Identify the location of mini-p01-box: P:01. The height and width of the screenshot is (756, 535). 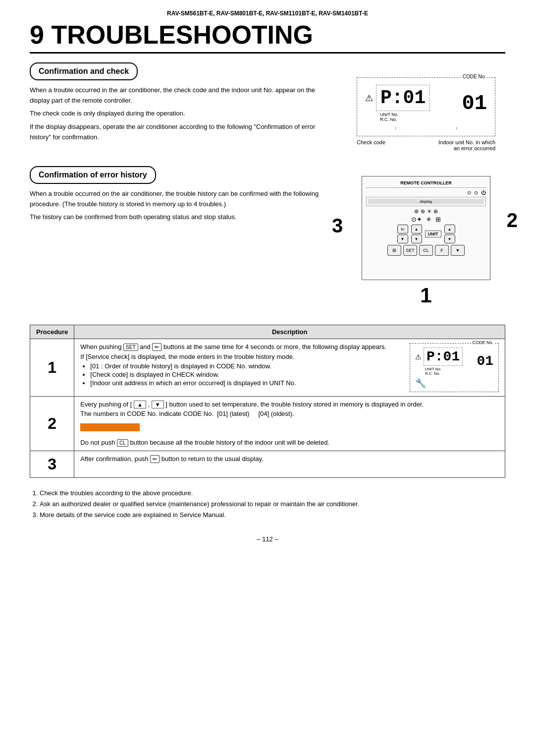
(443, 357).